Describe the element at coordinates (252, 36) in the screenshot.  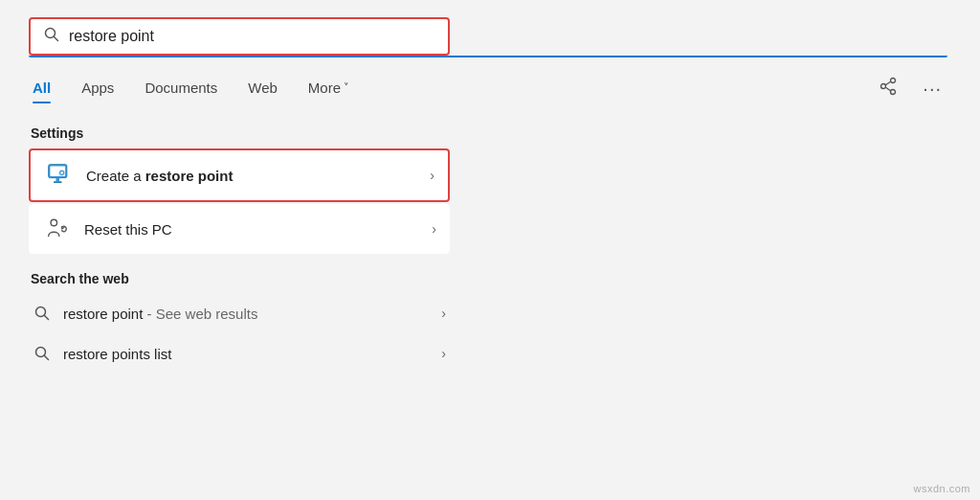
I see `search-input: restore point` at that location.